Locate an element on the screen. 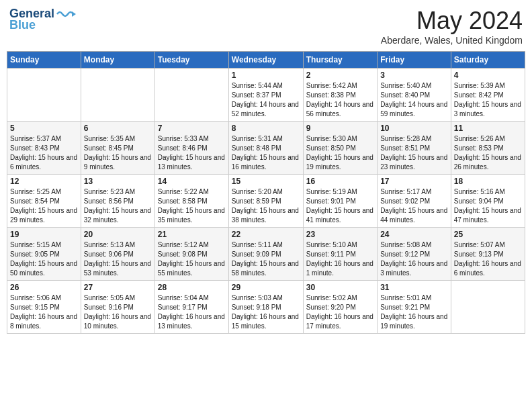 This screenshot has width=532, height=411. day-number: 3 is located at coordinates (414, 75).